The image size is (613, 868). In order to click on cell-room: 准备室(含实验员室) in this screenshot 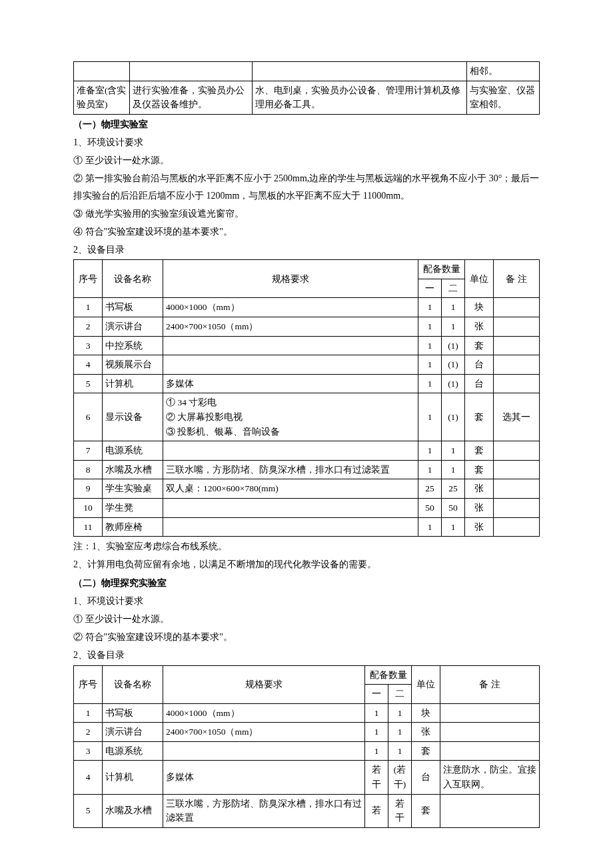, I will do `click(102, 97)`.